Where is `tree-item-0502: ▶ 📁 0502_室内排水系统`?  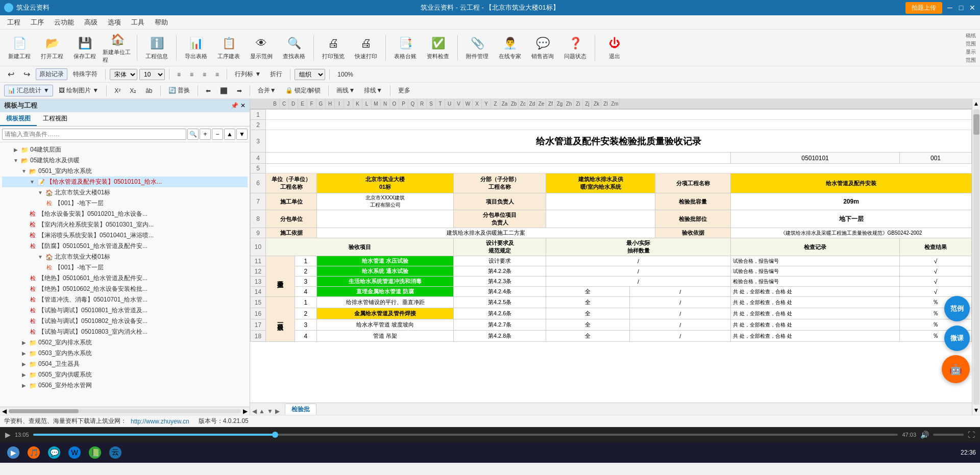
tree-item-0502: ▶ 📁 0502_室内排水系统 is located at coordinates (125, 343).